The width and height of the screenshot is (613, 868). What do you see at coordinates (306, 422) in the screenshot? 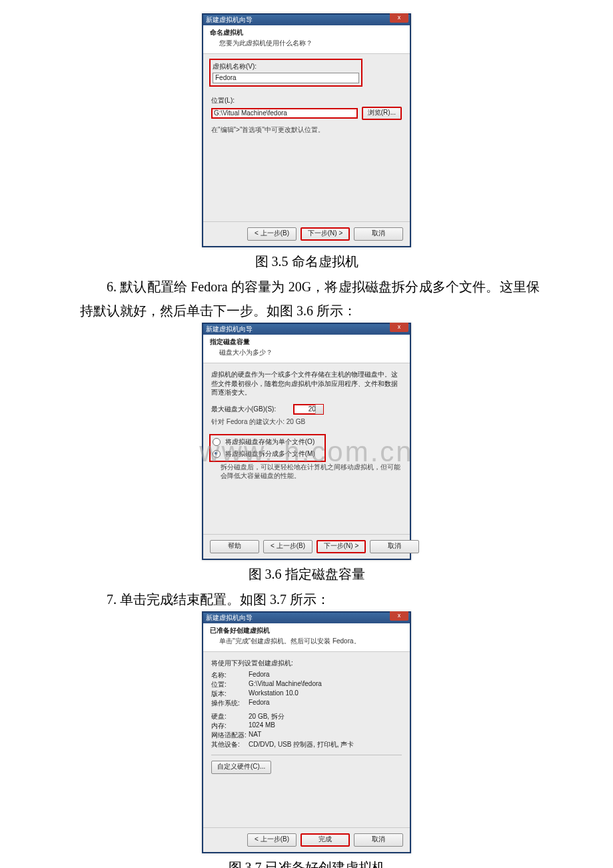
I see `disk-recommend: 针对 Fedora 的建议大小: 20 GB` at bounding box center [306, 422].